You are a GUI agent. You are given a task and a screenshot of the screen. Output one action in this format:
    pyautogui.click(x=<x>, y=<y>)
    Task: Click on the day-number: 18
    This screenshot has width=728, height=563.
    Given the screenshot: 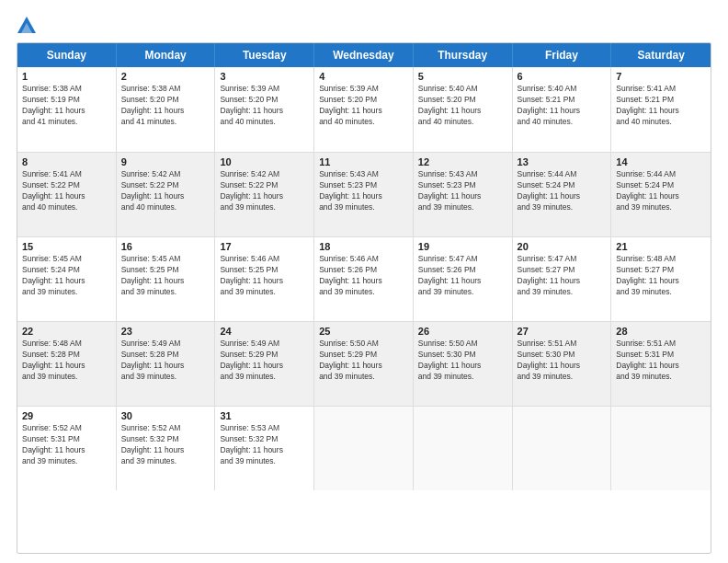 What is the action you would take?
    pyautogui.click(x=364, y=247)
    